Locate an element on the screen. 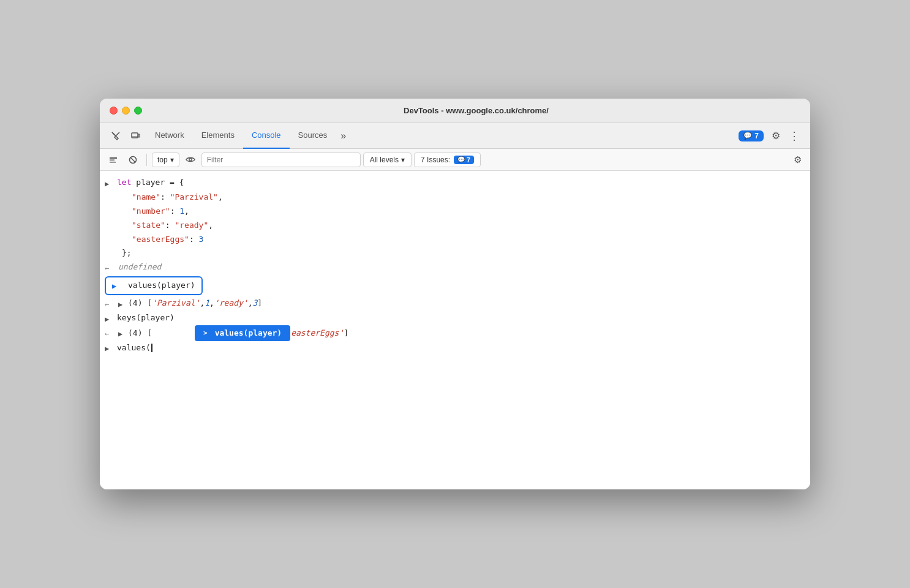  console-input-partial: ▶ values( is located at coordinates (455, 348).